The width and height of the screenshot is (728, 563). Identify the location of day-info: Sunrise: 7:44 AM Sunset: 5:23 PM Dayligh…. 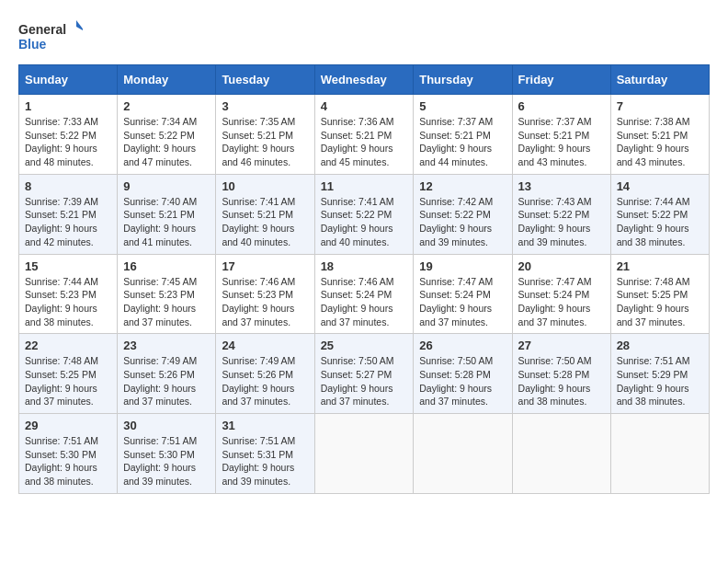
(68, 302).